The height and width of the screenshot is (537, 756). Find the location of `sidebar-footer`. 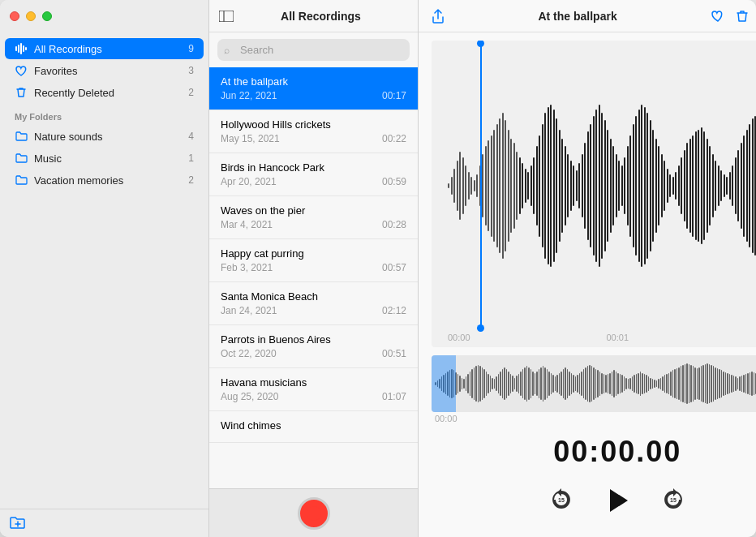

sidebar-footer is located at coordinates (104, 522).